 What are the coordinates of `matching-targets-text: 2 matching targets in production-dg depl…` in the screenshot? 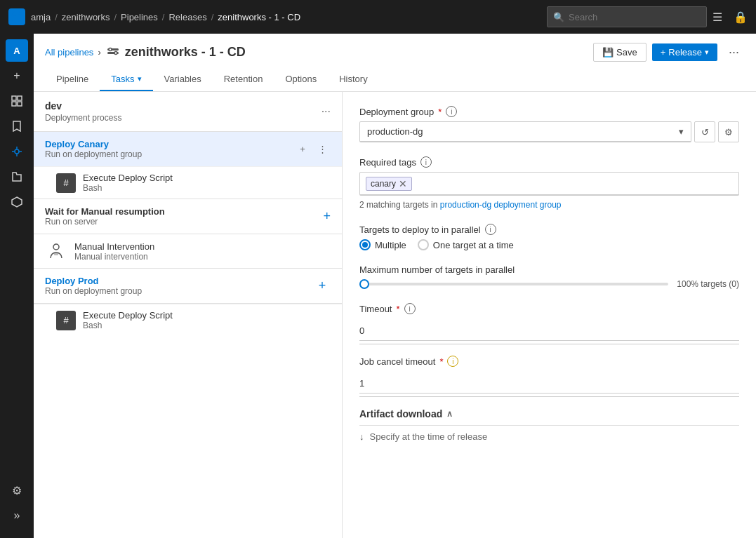 It's located at (549, 205).